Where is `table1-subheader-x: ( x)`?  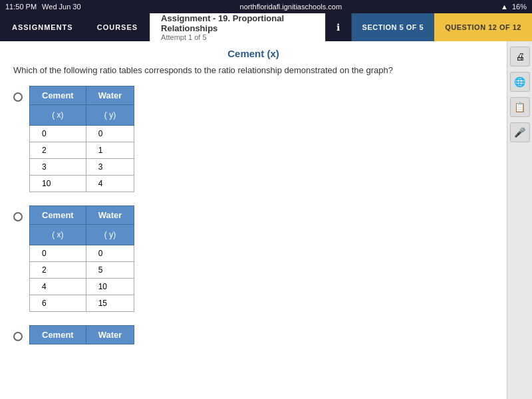 table1-subheader-x: ( x) is located at coordinates (59, 116).